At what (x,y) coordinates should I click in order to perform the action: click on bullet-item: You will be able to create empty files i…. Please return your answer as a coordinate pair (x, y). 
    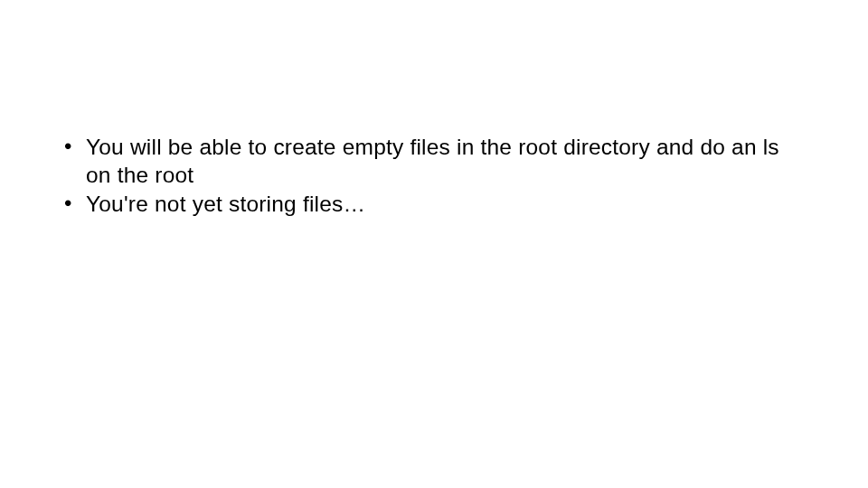
    Looking at the image, I should click on (434, 161).